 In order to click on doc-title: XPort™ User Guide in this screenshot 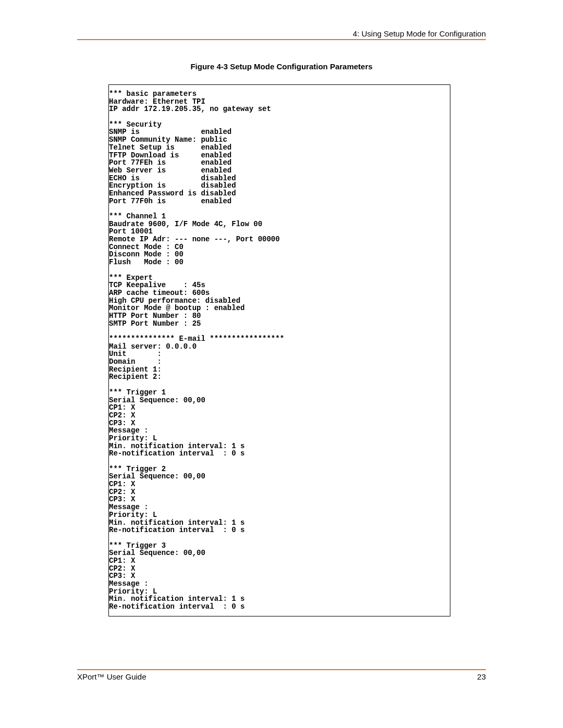, I will do `click(112, 676)`.